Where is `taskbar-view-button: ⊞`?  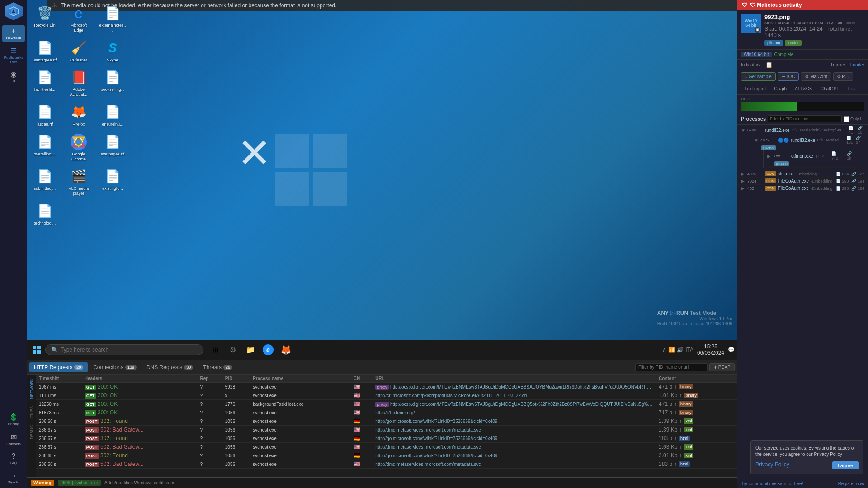 taskbar-view-button: ⊞ is located at coordinates (215, 350).